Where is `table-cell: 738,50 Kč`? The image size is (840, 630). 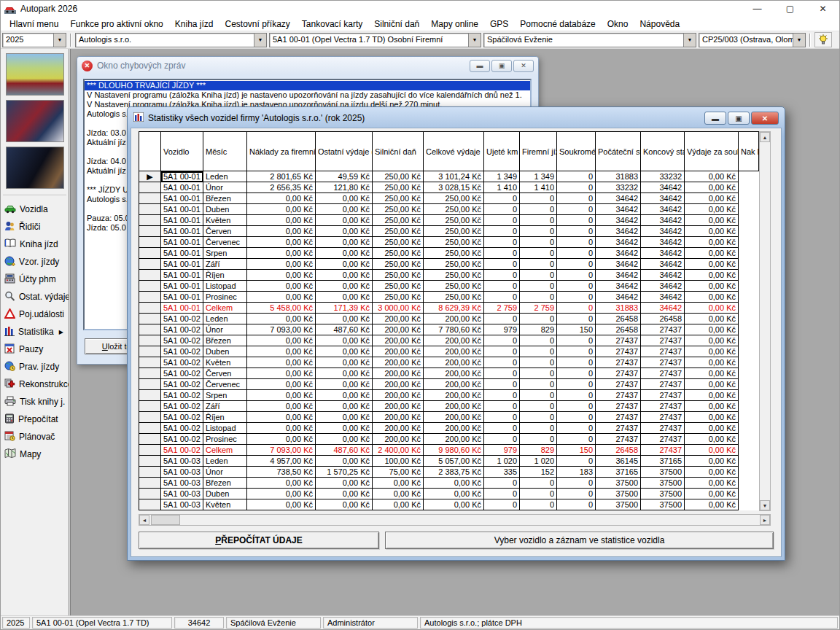 table-cell: 738,50 Kč is located at coordinates (281, 472).